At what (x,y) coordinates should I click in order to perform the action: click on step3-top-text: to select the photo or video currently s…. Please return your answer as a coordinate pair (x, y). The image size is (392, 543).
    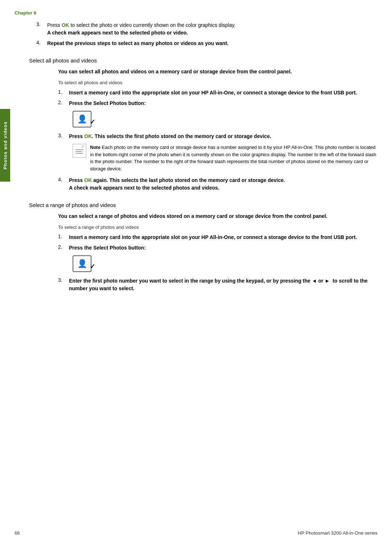
    Looking at the image, I should click on (152, 25).